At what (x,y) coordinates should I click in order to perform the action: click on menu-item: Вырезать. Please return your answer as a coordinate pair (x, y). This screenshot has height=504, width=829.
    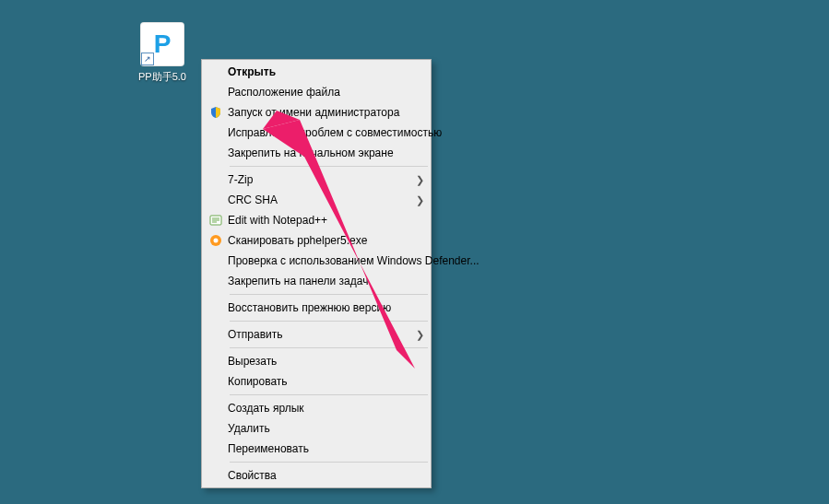
    Looking at the image, I should click on (316, 361).